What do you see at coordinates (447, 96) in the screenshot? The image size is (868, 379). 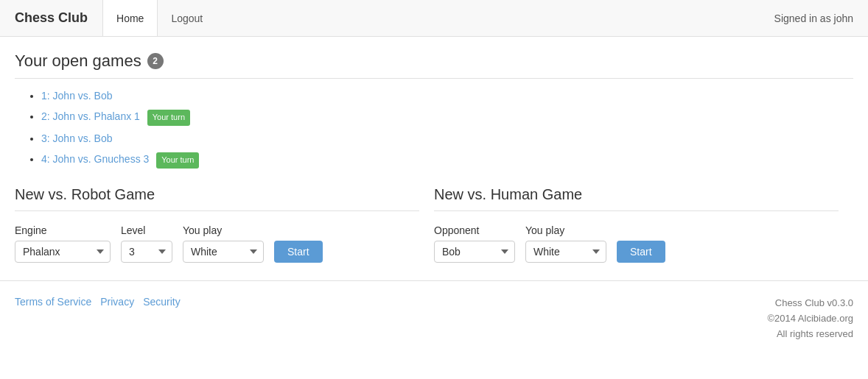 I see `list-item: 1: John vs. Bob` at bounding box center [447, 96].